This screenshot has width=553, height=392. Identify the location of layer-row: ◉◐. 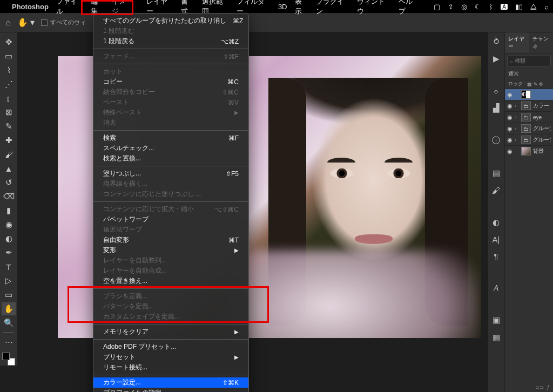
(529, 94).